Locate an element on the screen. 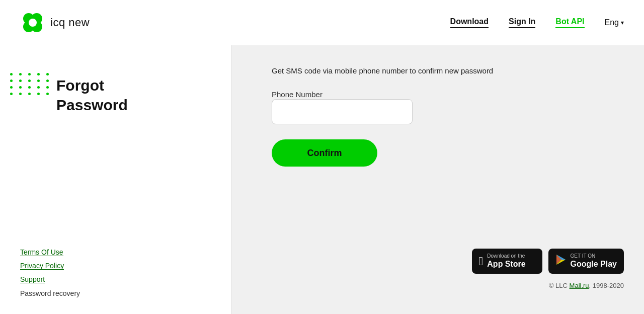 This screenshot has width=644, height=314. header: icq new Download Sign In Bot API Eng ▾ is located at coordinates (322, 23).